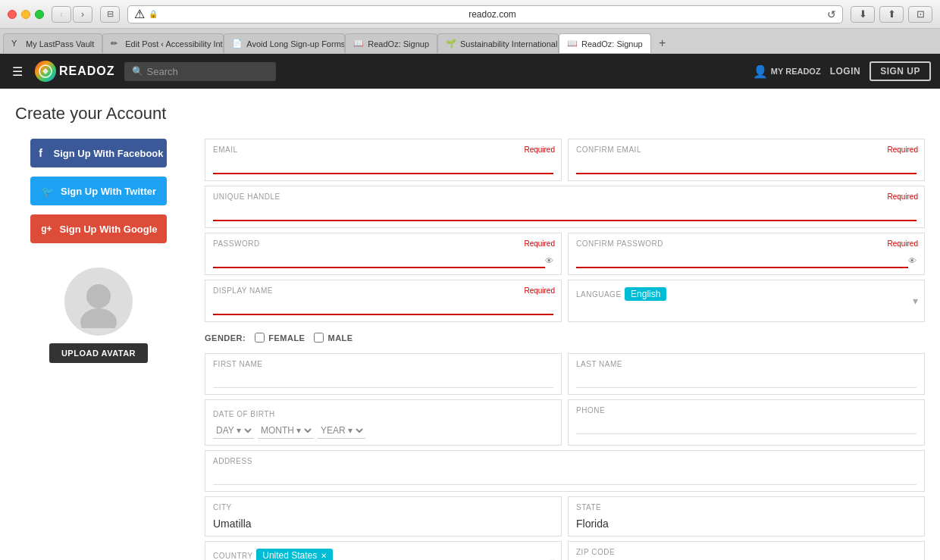 This screenshot has width=940, height=560. Describe the element at coordinates (75, 71) in the screenshot. I see `readoz-logo: READOZ` at that location.